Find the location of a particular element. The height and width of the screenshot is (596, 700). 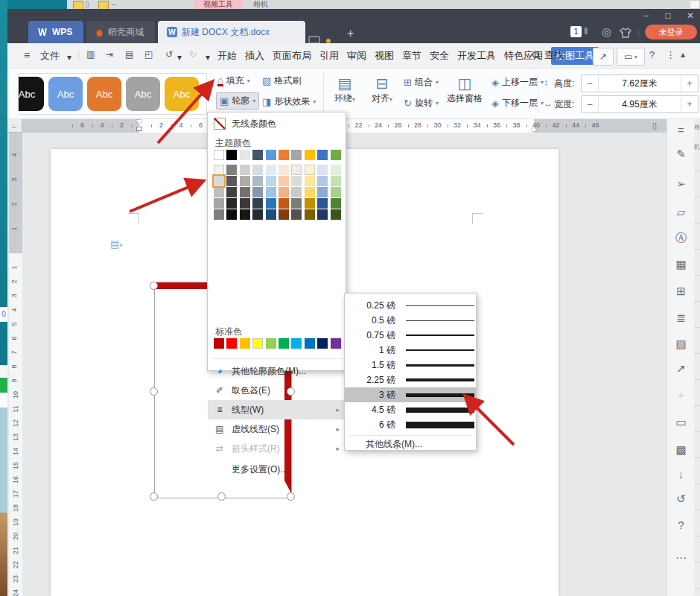

window-minimize-button: – is located at coordinates (646, 16).